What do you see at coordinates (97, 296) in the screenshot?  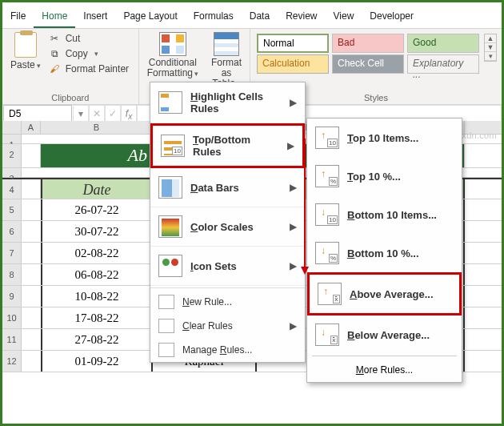 I see `cell-date: 10-08-22` at bounding box center [97, 296].